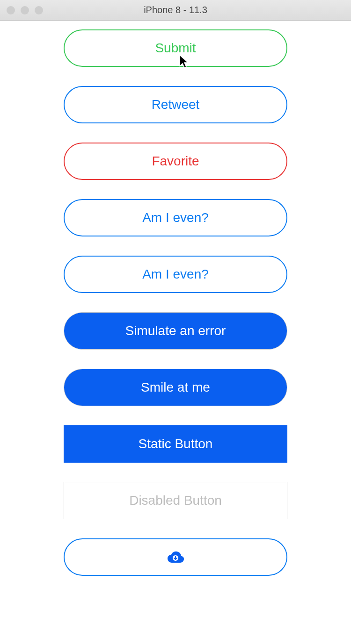 This screenshot has width=351, height=644. What do you see at coordinates (184, 62) in the screenshot?
I see `cursor-icon` at bounding box center [184, 62].